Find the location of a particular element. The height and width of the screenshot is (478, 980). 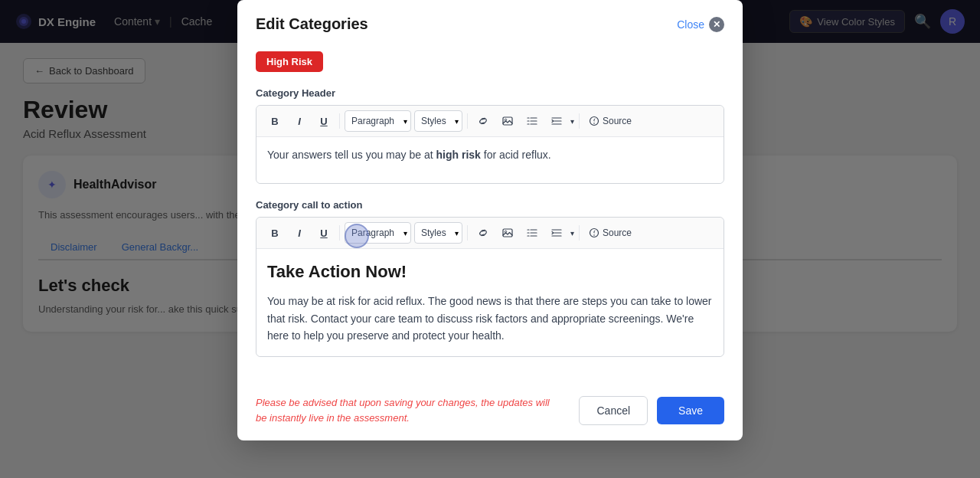

close-label: Close is located at coordinates (691, 25).